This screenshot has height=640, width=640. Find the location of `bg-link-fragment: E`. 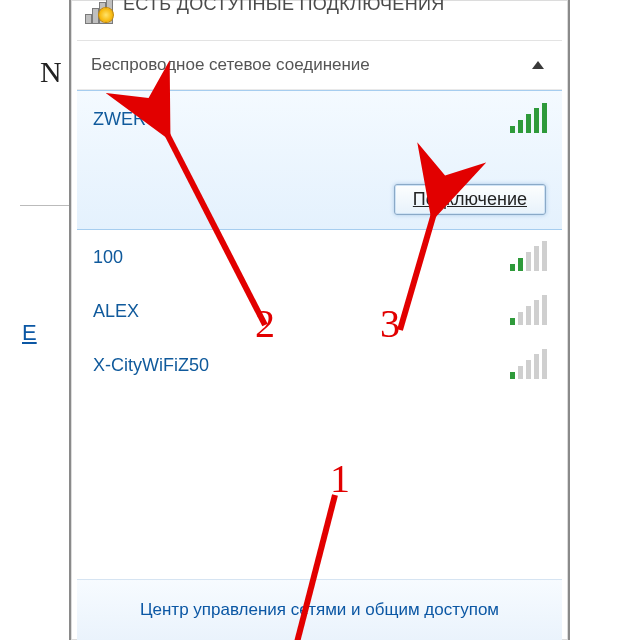

bg-link-fragment: E is located at coordinates (30, 333).